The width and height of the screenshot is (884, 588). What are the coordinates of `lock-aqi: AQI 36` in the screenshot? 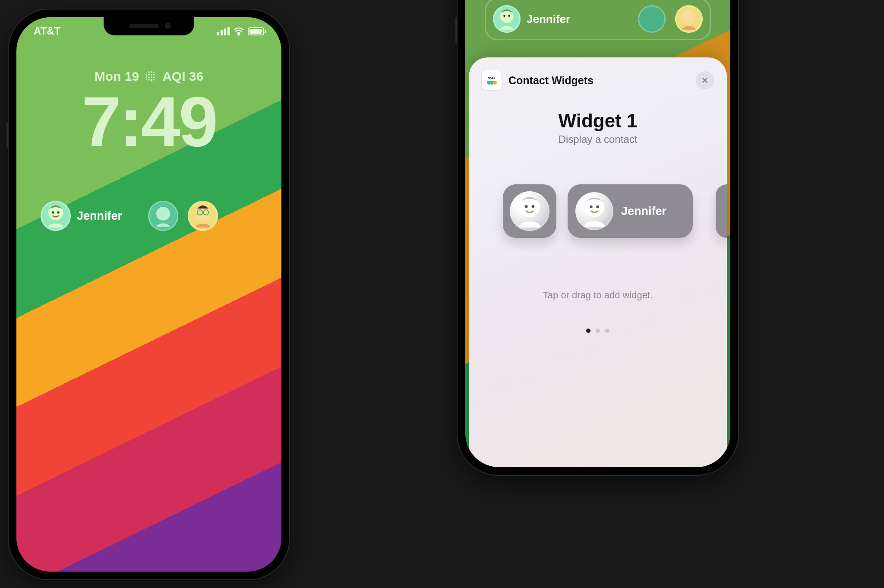 It's located at (183, 76).